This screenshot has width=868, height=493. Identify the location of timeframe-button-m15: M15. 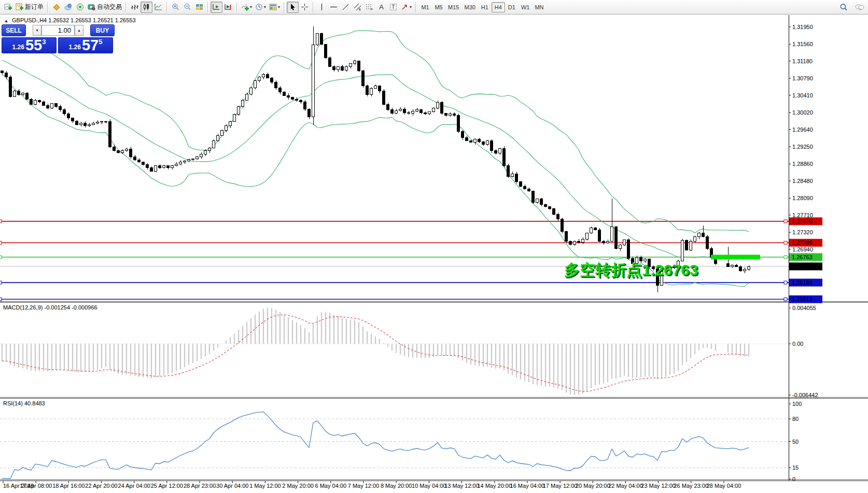
(453, 7).